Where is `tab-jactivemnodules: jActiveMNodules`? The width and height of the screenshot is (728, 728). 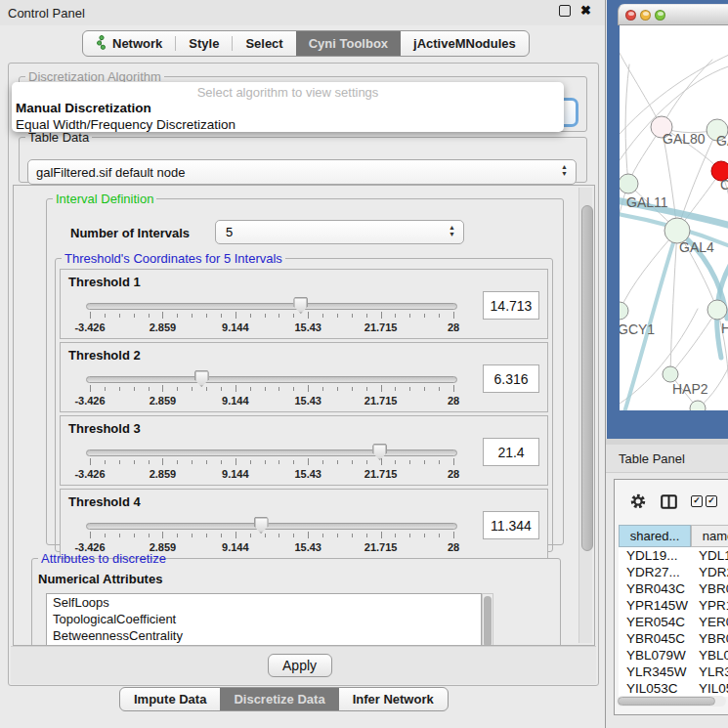 tab-jactivemnodules: jActiveMNodules is located at coordinates (465, 43).